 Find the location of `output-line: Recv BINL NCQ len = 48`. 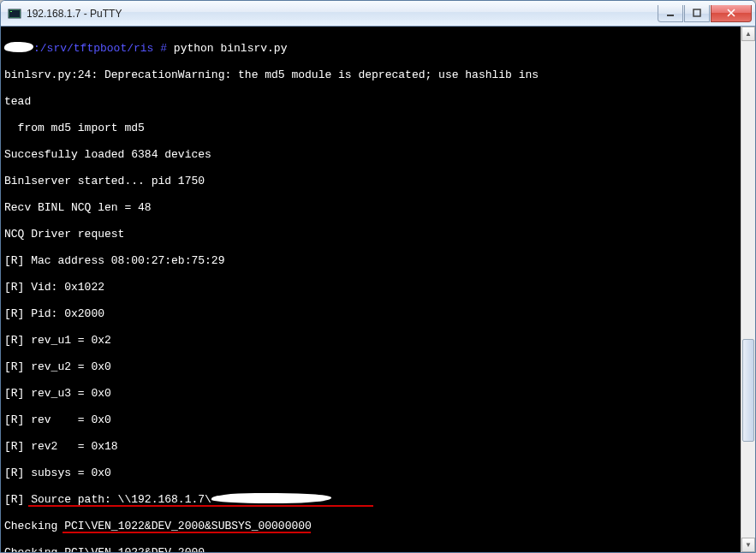

output-line: Recv BINL NCQ len = 48 is located at coordinates (372, 208).